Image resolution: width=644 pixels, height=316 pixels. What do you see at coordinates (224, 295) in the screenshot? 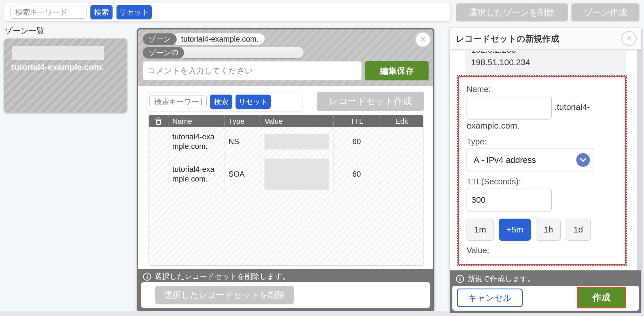
I see `delete-recordset-button: 選択したレコードセットを削除` at bounding box center [224, 295].